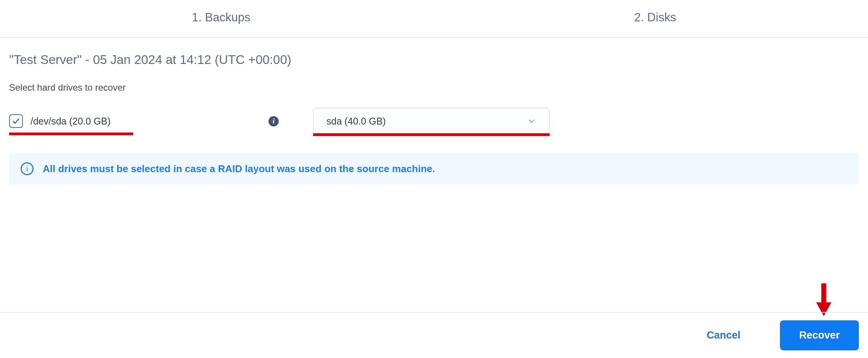 The width and height of the screenshot is (868, 358). Describe the element at coordinates (434, 60) in the screenshot. I see `page-title: "Test Server" - 05 Jan 2024 at 14:12 (UT…` at that location.